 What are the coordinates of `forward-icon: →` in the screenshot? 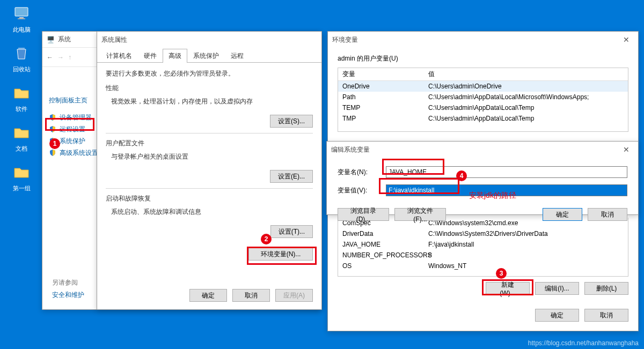 It's located at (61, 57).